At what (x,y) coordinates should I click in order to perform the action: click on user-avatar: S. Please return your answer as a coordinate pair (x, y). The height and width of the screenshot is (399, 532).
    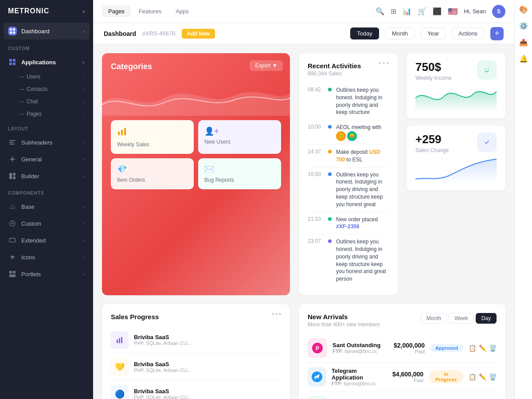
    Looking at the image, I should click on (499, 12).